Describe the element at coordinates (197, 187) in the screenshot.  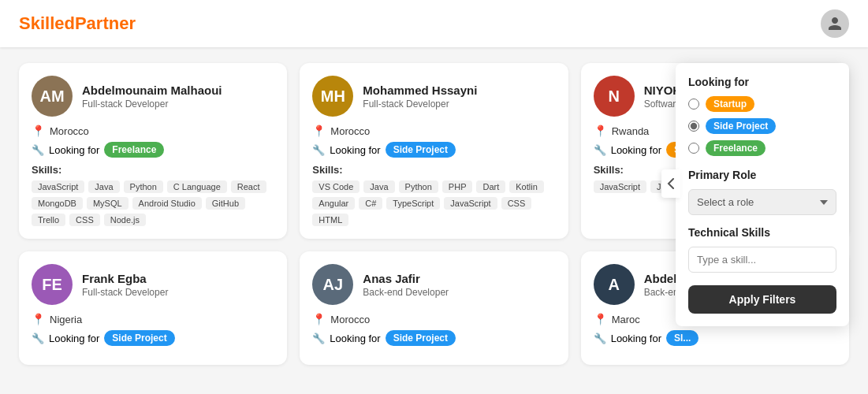
I see `skill-tag: C Language` at that location.